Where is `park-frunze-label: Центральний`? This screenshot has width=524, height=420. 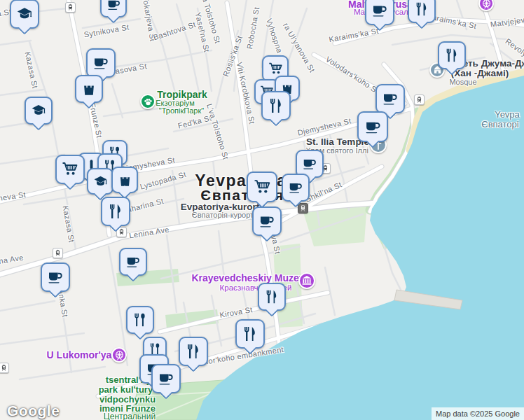 park-frunze-label: Центральний is located at coordinates (130, 416).